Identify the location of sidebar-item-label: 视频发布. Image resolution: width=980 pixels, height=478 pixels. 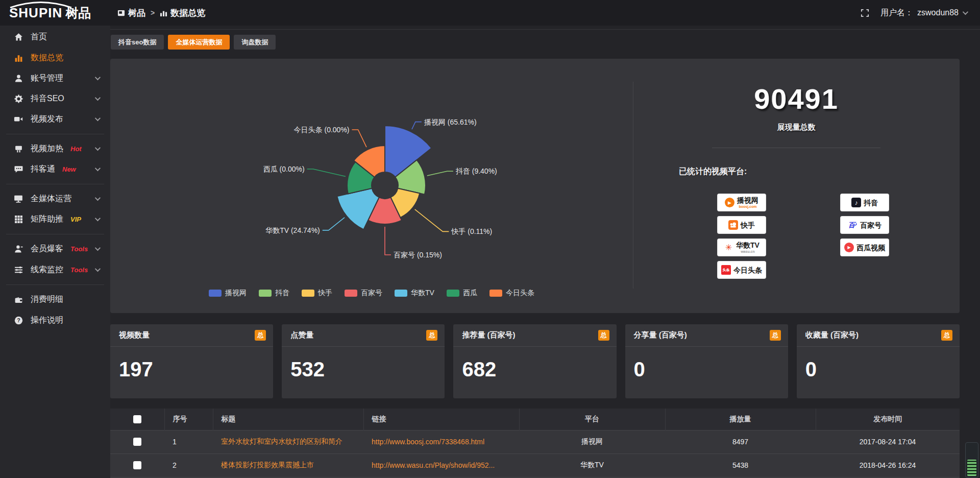
(47, 119).